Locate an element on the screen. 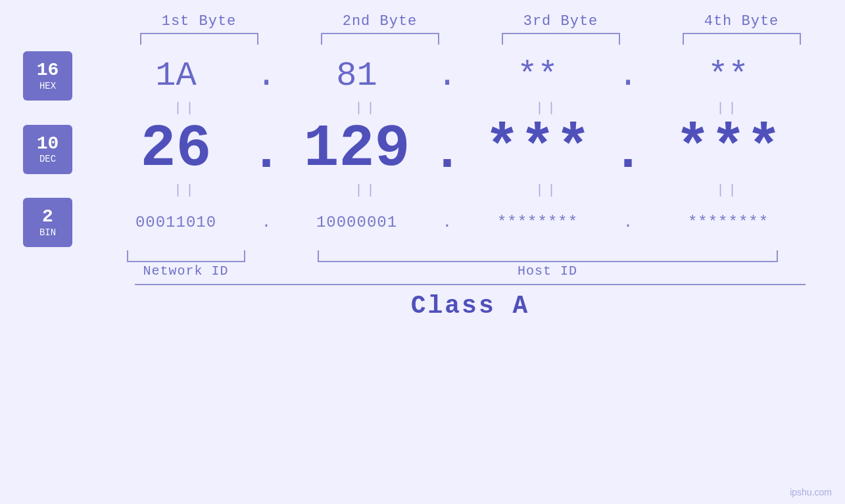 The image size is (845, 504). eq1-4: || is located at coordinates (729, 108).